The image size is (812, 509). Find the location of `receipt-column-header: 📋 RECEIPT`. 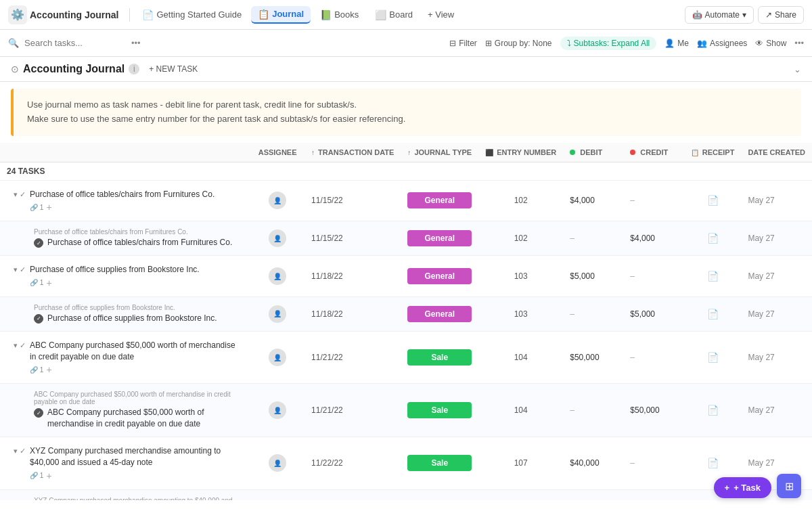

receipt-column-header: 📋 RECEIPT is located at coordinates (713, 153).